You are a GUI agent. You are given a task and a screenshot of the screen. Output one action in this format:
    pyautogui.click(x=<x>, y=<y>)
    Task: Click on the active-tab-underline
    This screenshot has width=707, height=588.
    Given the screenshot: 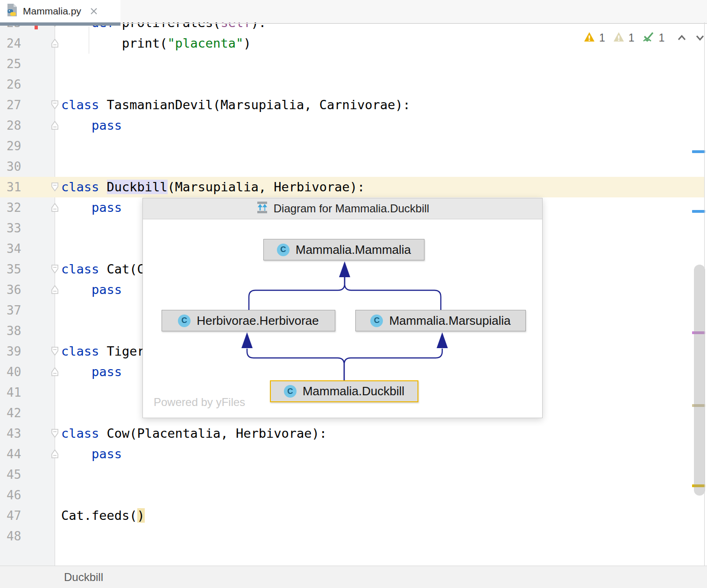 What is the action you would take?
    pyautogui.click(x=60, y=24)
    